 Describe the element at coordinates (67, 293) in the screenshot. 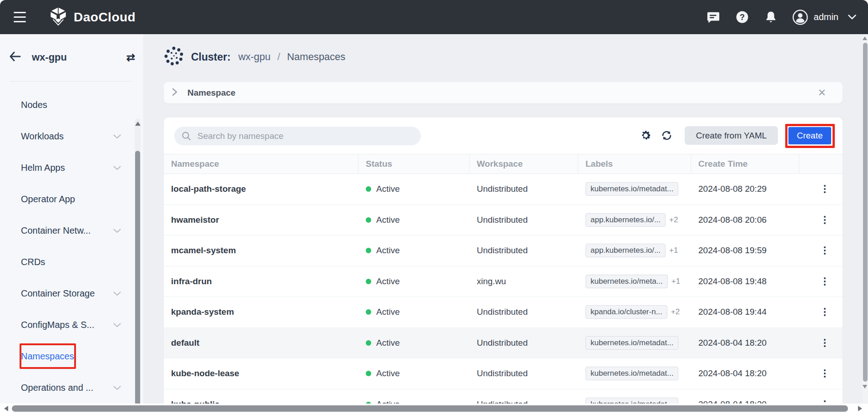

I see `sidebar-item-label: Container Storage` at that location.